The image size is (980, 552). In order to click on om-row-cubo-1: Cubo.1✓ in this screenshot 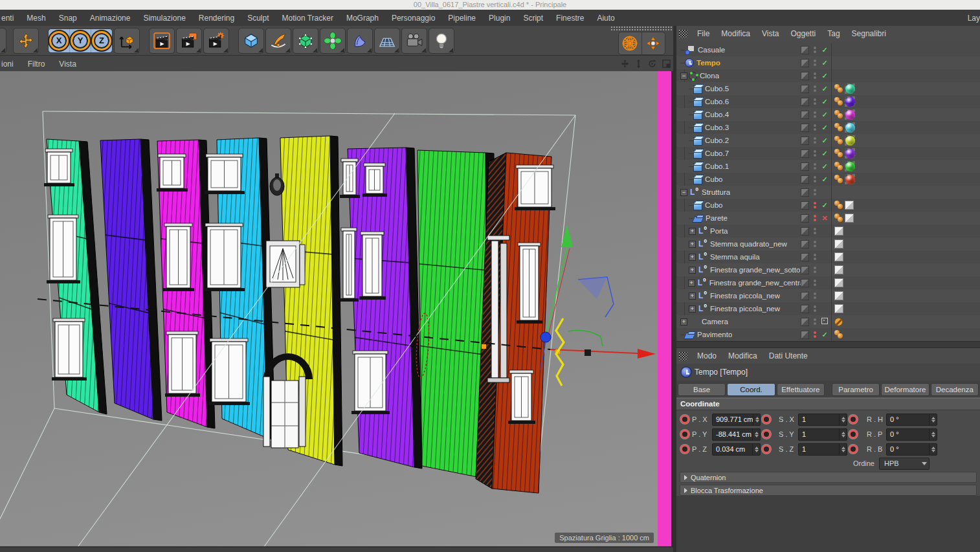, I will do `click(829, 166)`.